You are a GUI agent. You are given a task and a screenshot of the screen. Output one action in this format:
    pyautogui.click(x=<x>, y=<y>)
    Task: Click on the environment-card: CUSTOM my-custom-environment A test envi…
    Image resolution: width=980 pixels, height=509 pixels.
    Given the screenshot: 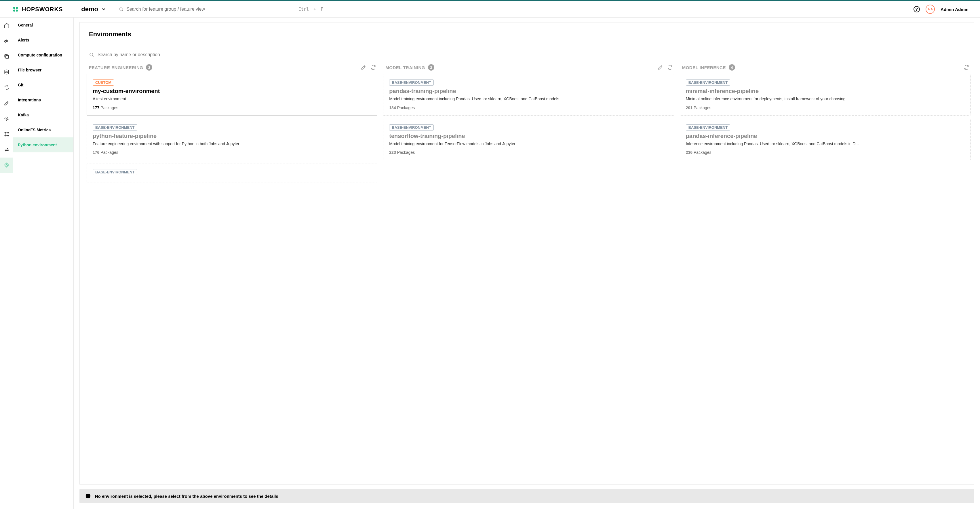 What is the action you would take?
    pyautogui.click(x=232, y=94)
    